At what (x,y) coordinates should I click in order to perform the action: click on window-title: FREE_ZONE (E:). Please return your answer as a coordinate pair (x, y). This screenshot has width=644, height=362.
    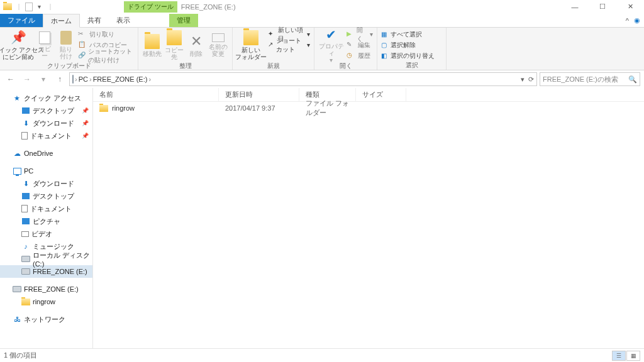
    Looking at the image, I should click on (209, 7).